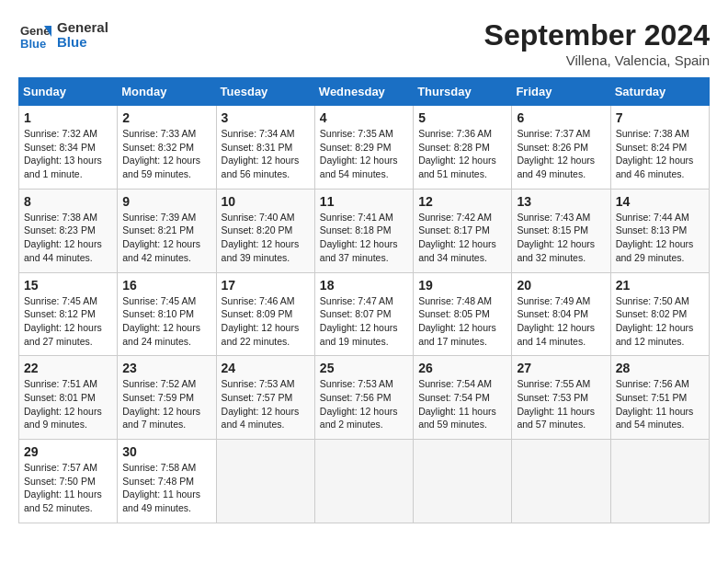  What do you see at coordinates (68, 452) in the screenshot?
I see `day-number: 29` at bounding box center [68, 452].